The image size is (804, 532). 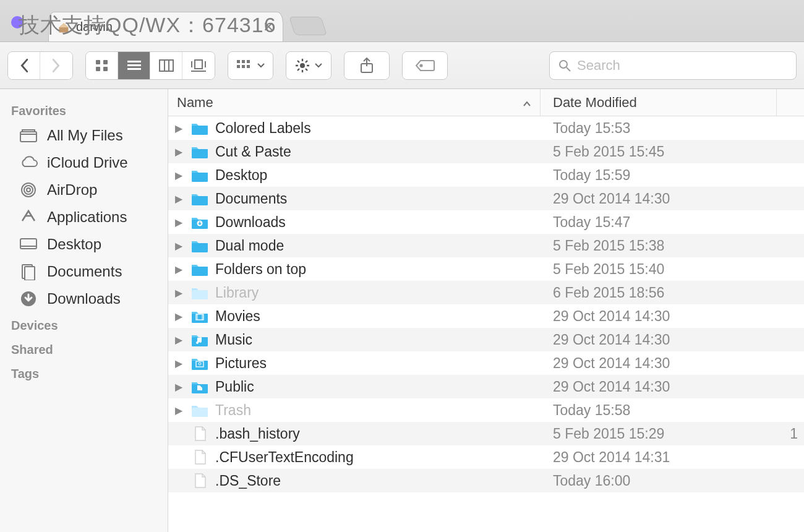 What do you see at coordinates (659, 481) in the screenshot?
I see `file-date: Today 16:00` at bounding box center [659, 481].